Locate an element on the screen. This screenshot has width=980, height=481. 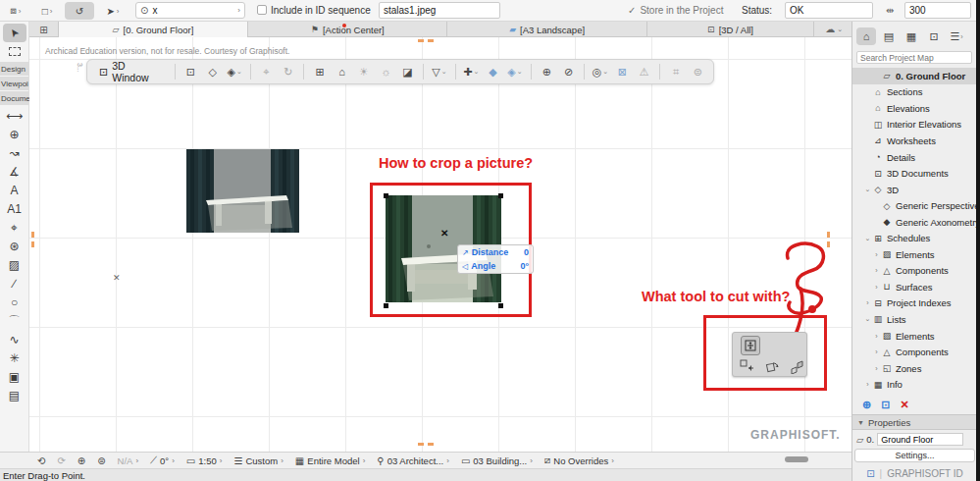
tree-info: ›▦Info is located at coordinates (914, 385).